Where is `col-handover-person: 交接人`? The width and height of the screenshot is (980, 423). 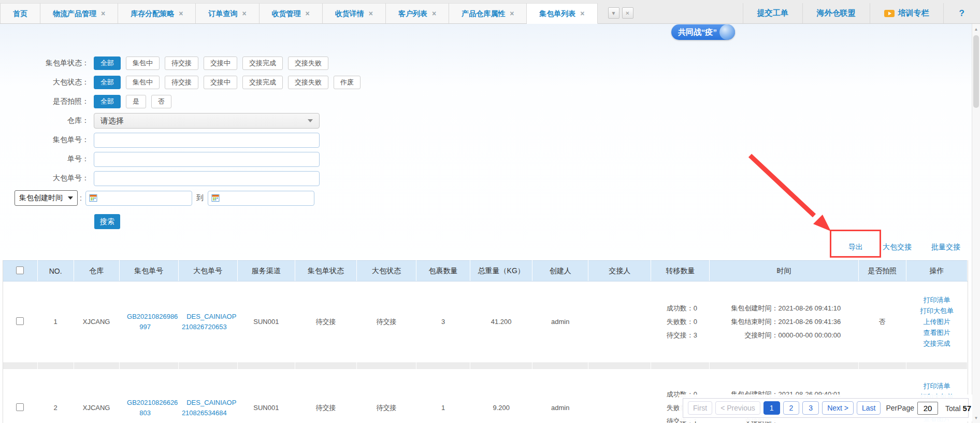
col-handover-person: 交接人 is located at coordinates (619, 271).